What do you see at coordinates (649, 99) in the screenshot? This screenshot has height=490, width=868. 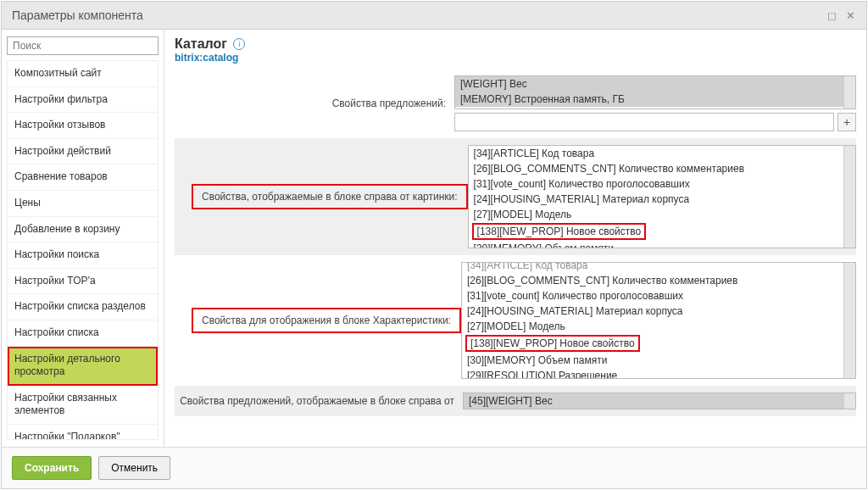 I see `list-item: [MEMORY] Встроенная память, ГБ` at bounding box center [649, 99].